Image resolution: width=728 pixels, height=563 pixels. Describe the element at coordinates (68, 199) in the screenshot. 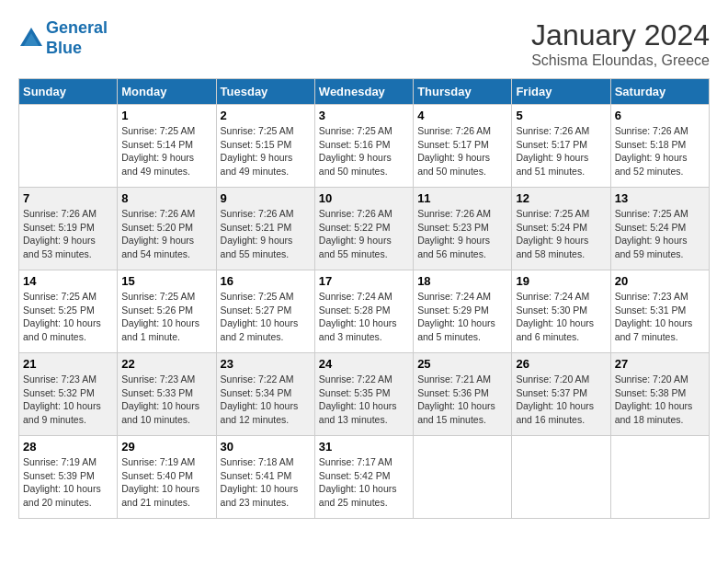

I see `day-number: 7` at that location.